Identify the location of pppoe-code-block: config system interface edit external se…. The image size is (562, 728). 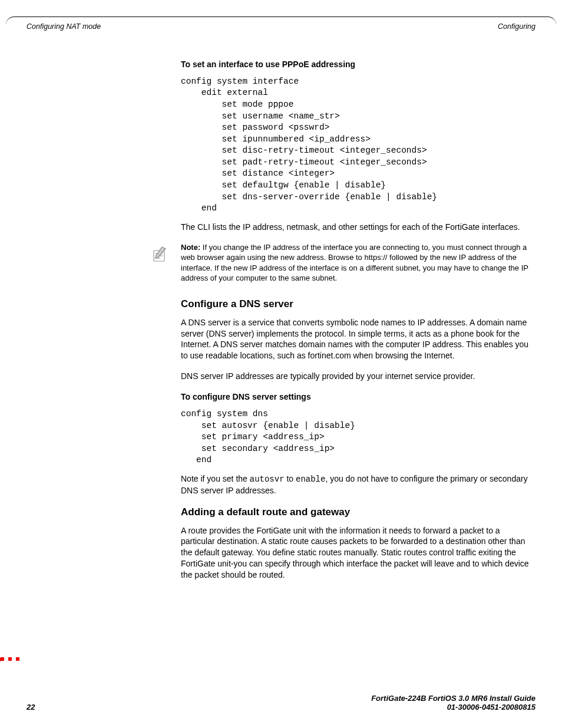
(358, 145).